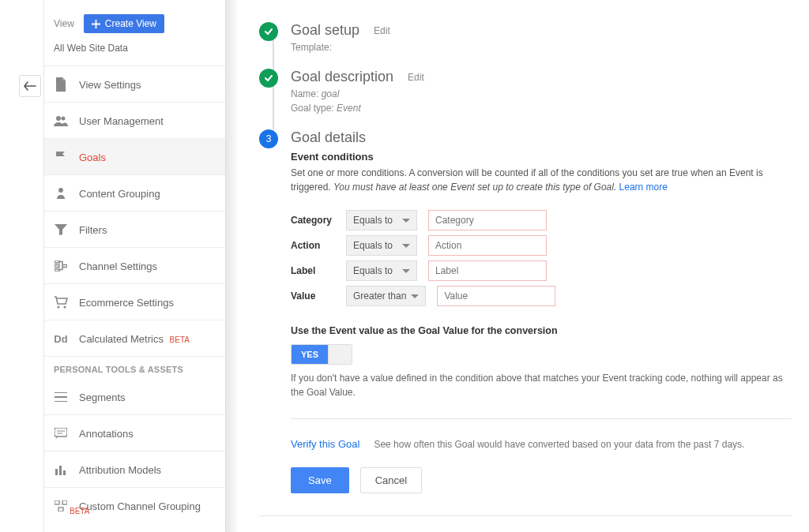 The height and width of the screenshot is (532, 809). Describe the element at coordinates (134, 265) in the screenshot. I see `sidebar-item-channel-settings: Channel Settings` at that location.